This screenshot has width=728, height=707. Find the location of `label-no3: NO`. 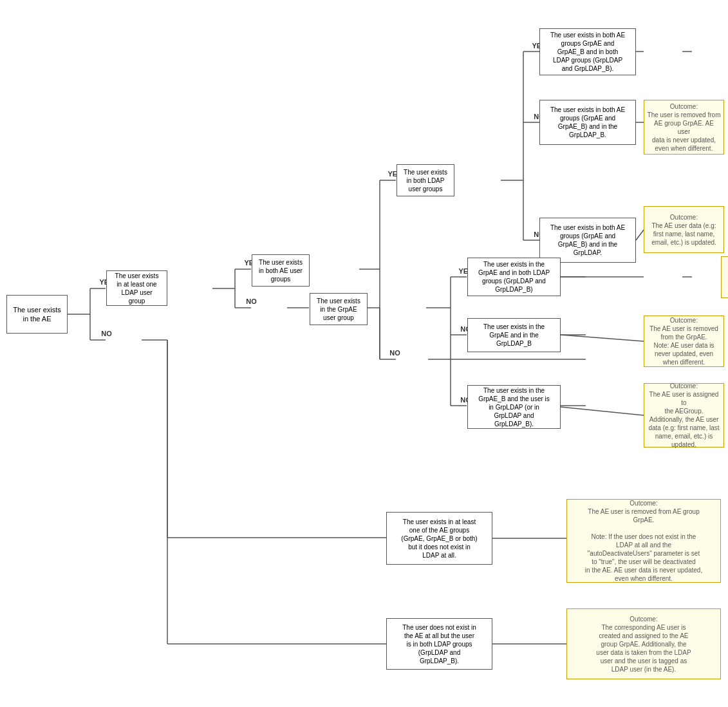

label-no3: NO is located at coordinates (395, 353).